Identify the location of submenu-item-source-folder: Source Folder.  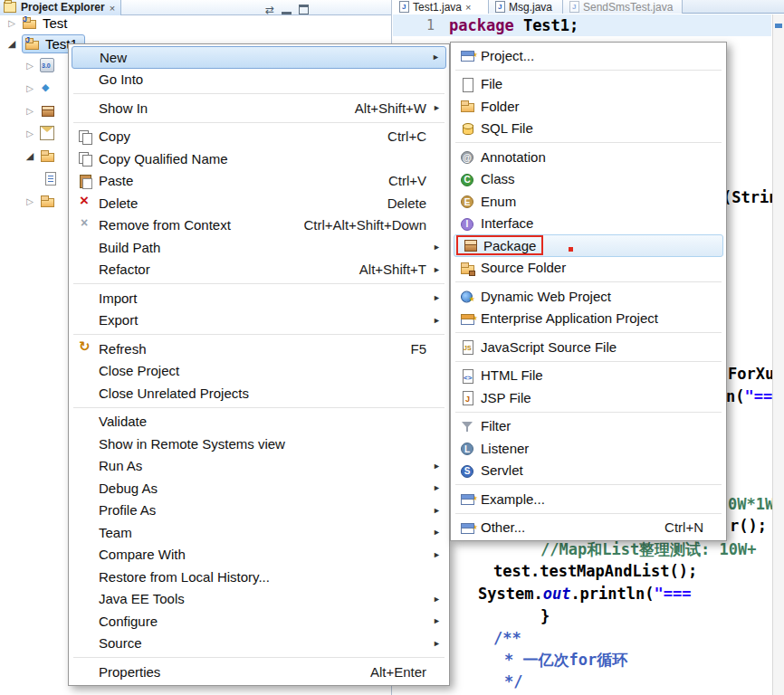
(588, 268).